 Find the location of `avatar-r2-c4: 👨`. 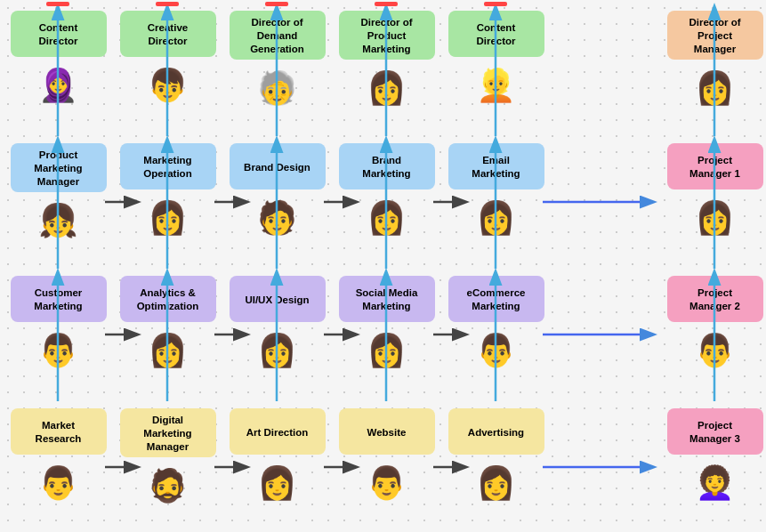

avatar-r2-c4: 👨 is located at coordinates (496, 351).